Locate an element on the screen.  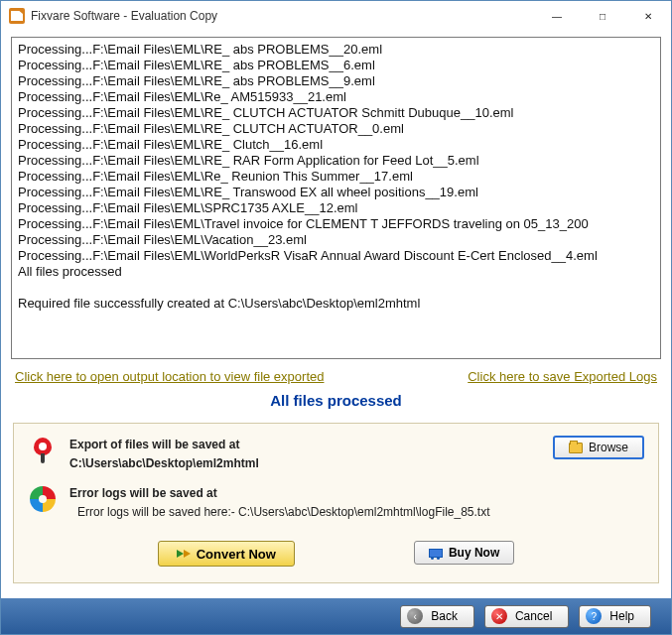
maximize-button: □ is located at coordinates (603, 16).